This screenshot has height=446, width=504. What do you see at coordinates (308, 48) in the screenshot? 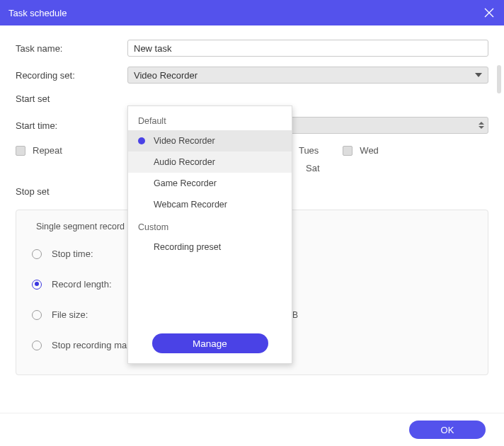
I see `task-name-input` at bounding box center [308, 48].